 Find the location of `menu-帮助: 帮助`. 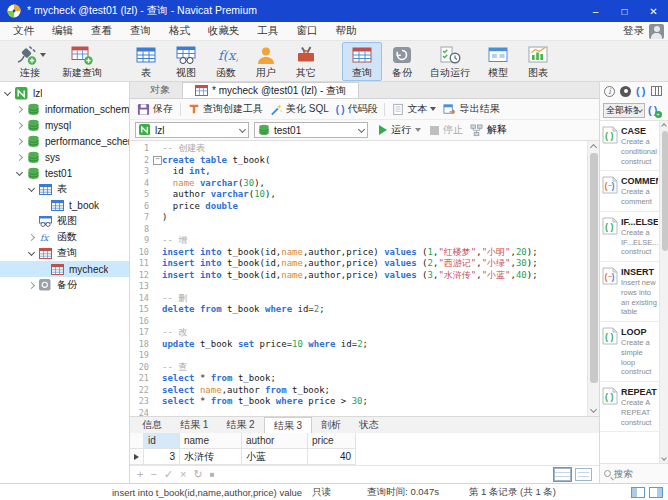

menu-帮助: 帮助 is located at coordinates (346, 31).